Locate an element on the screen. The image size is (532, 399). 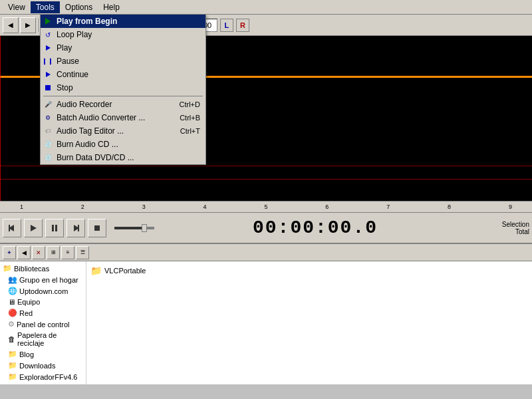
skip-start-btn is located at coordinates (12, 228).